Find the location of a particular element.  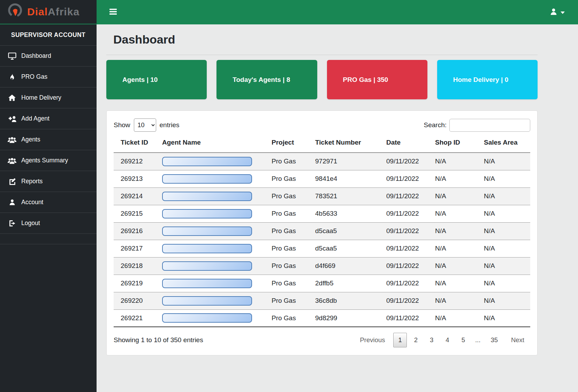

sidebar-item-add-agent: Add Agent is located at coordinates (48, 119).